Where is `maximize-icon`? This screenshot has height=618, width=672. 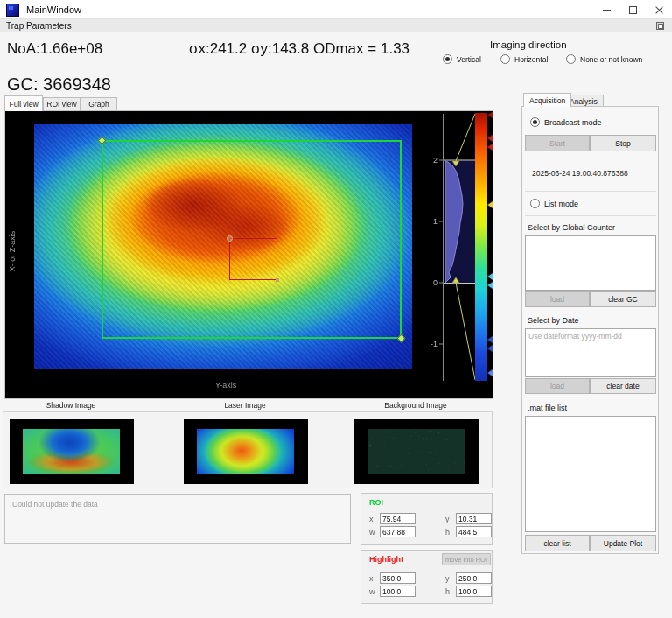
maximize-icon is located at coordinates (634, 11).